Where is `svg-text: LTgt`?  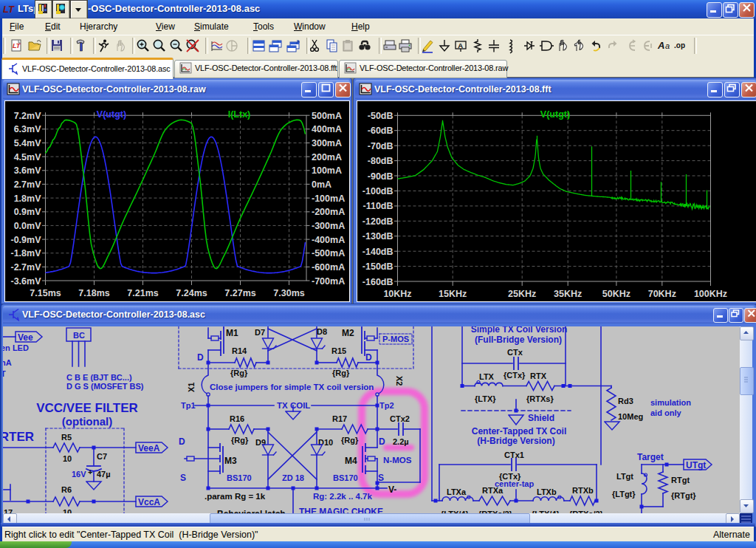 svg-text: LTgt is located at coordinates (625, 476).